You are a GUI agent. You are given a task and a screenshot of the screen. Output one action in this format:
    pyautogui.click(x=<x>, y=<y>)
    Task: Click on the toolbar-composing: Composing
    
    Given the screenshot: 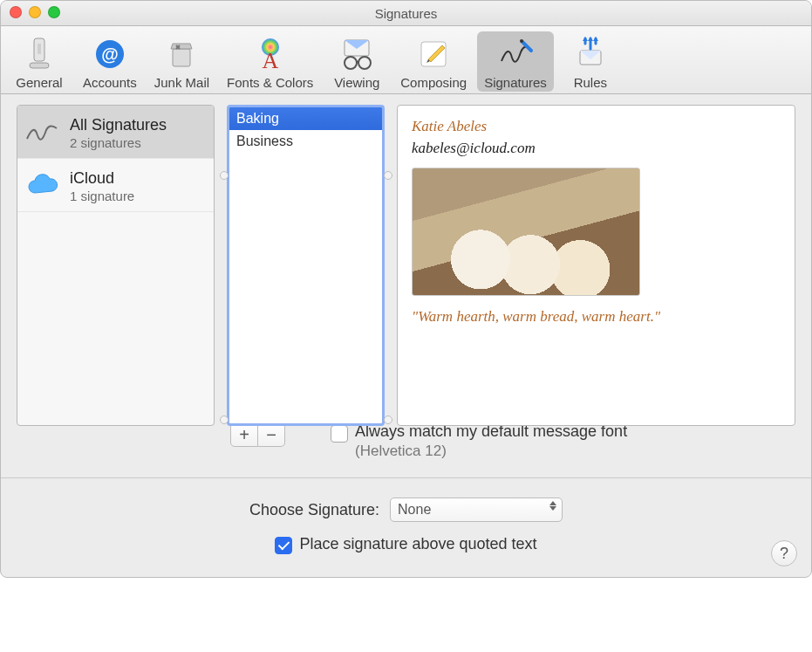 What is the action you would take?
    pyautogui.click(x=433, y=61)
    